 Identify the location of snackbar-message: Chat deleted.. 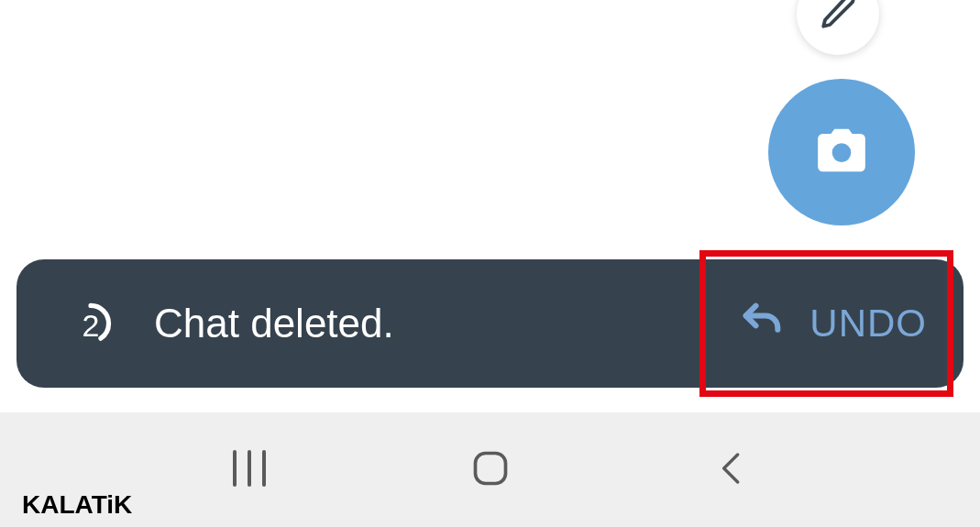
(446, 324).